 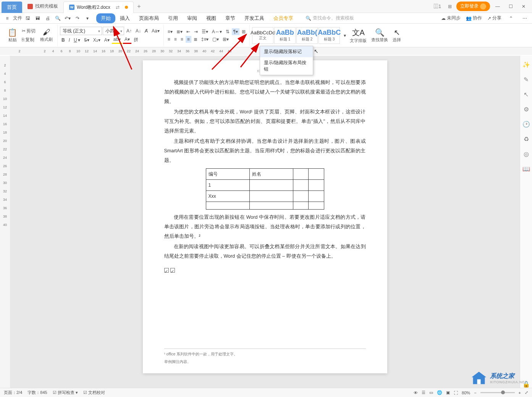 I want to click on print-icon: 🖨, so click(x=48, y=18).